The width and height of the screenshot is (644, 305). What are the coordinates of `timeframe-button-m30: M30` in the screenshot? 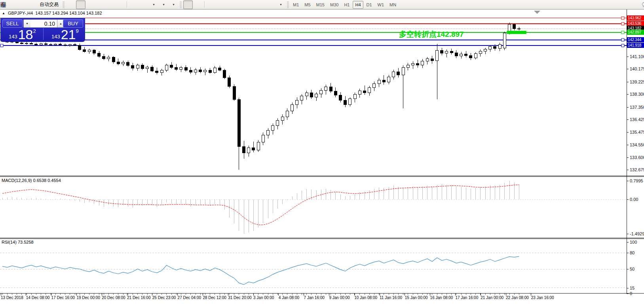 It's located at (334, 5).